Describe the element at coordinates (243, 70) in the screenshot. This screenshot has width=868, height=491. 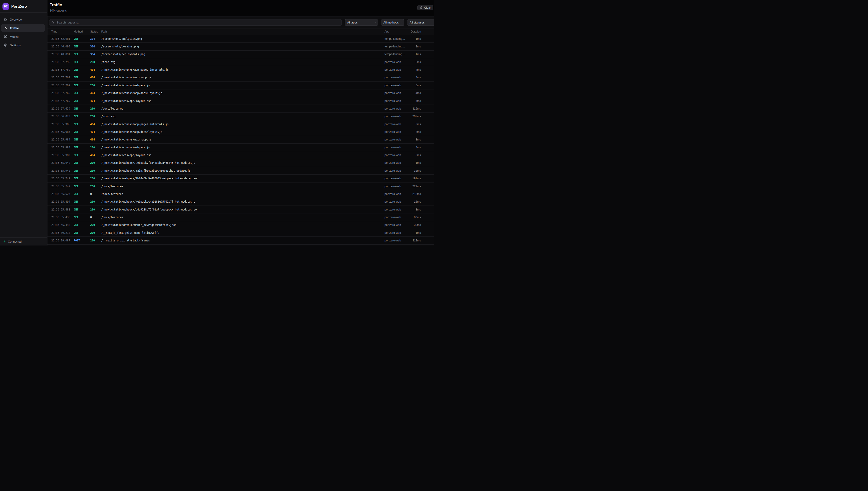
I see `request-path: /_next/static/chunks/app-pages-internals…` at that location.